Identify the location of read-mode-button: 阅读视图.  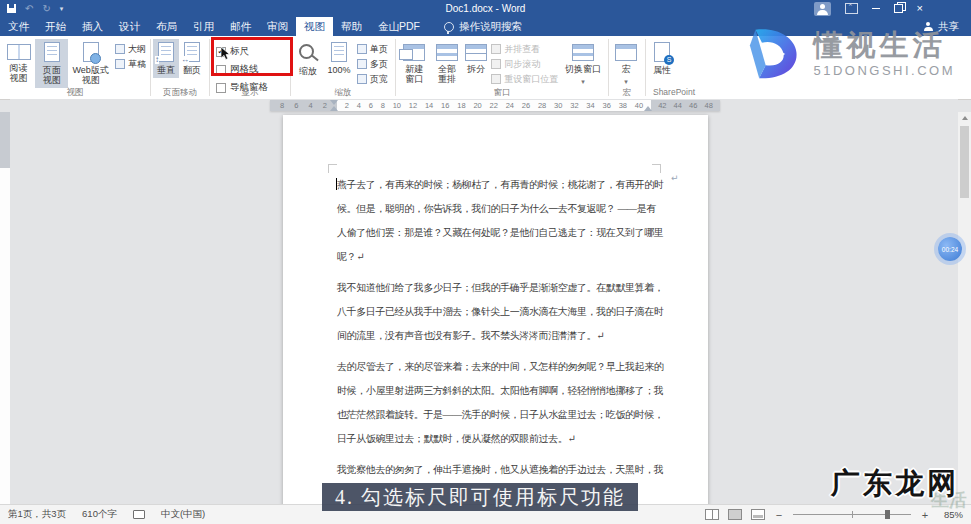
(18, 62).